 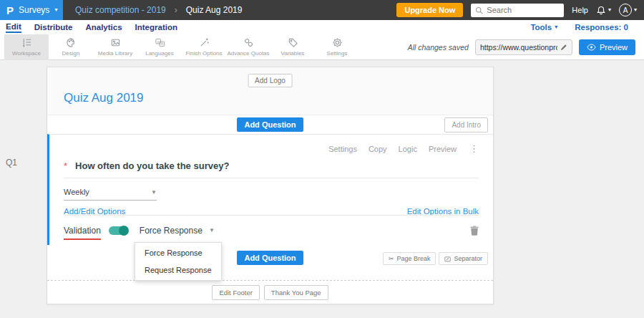 What do you see at coordinates (580, 10) in the screenshot?
I see `help-link: Help` at bounding box center [580, 10].